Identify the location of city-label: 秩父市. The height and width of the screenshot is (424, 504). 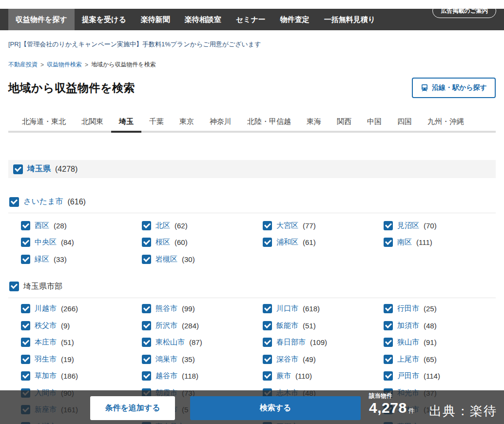
(46, 326).